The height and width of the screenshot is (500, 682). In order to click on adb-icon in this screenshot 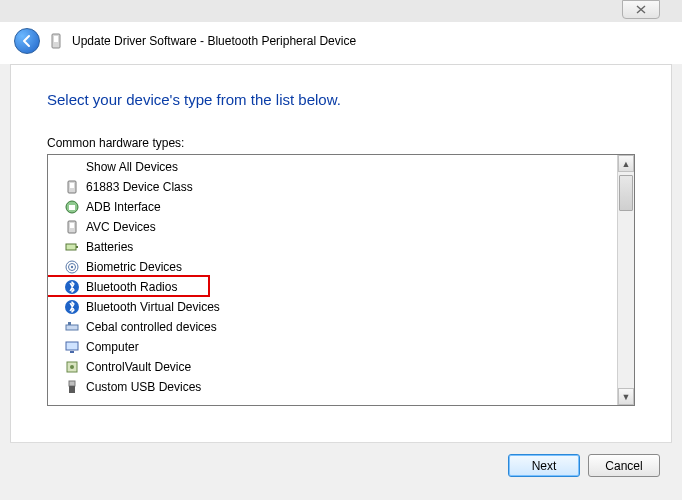, I will do `click(72, 207)`.